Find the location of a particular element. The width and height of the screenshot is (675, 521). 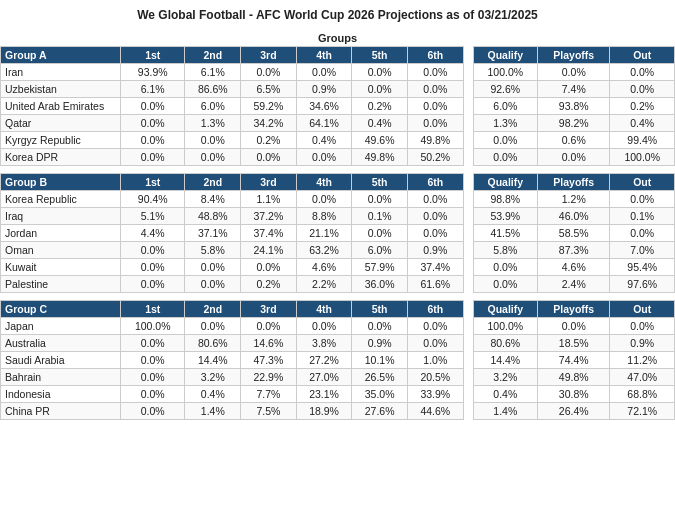

rank1-val: 100.0% is located at coordinates (153, 326).